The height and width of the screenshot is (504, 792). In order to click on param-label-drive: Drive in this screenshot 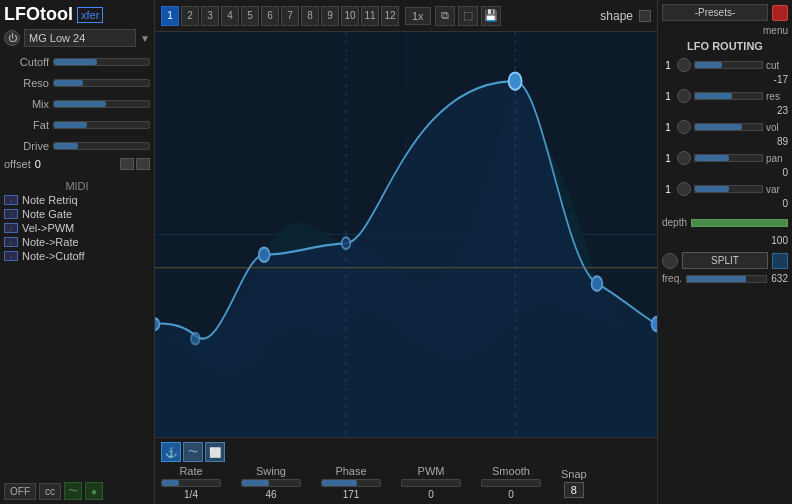, I will do `click(26, 146)`.